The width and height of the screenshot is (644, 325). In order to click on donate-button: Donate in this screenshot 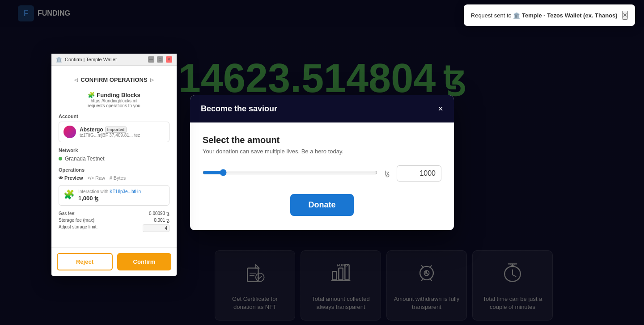, I will do `click(322, 205)`.